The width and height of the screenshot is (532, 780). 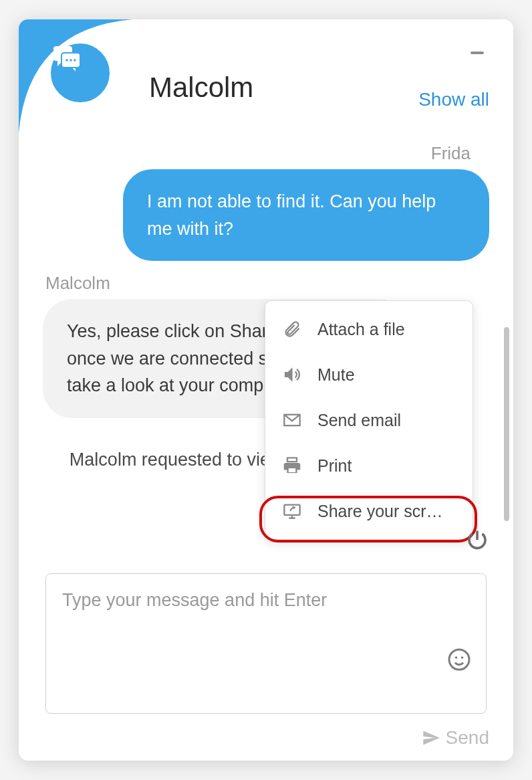 What do you see at coordinates (380, 511) in the screenshot?
I see `menu-label: Share your scr…` at bounding box center [380, 511].